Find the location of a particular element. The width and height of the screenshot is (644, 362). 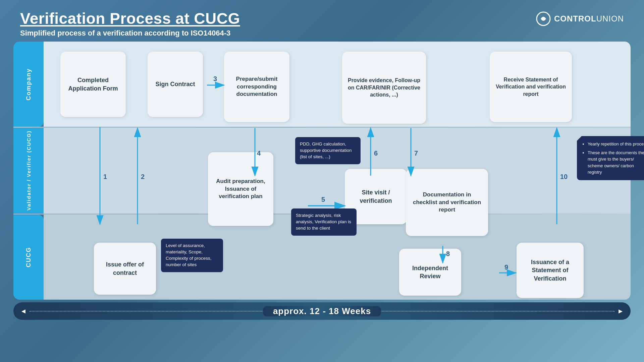

completed-app-box: Completed Application Form is located at coordinates (93, 84).